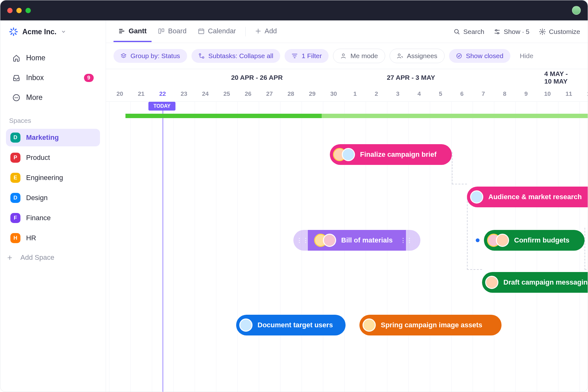 Image resolution: width=588 pixels, height=392 pixels. Describe the element at coordinates (547, 94) in the screenshot. I see `day-header: 10` at that location.